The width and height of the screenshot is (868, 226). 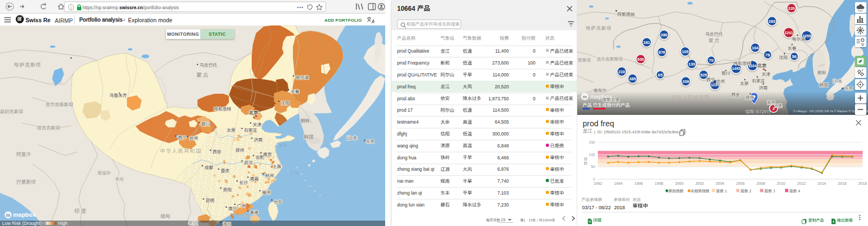 I want to click on svg-text: 65, so click(x=661, y=75).